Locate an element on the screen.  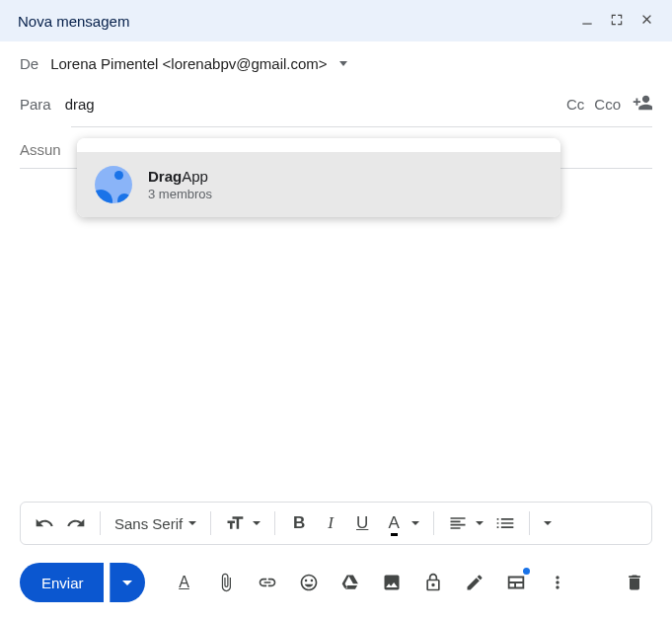
confidential-mode-button is located at coordinates (433, 582).